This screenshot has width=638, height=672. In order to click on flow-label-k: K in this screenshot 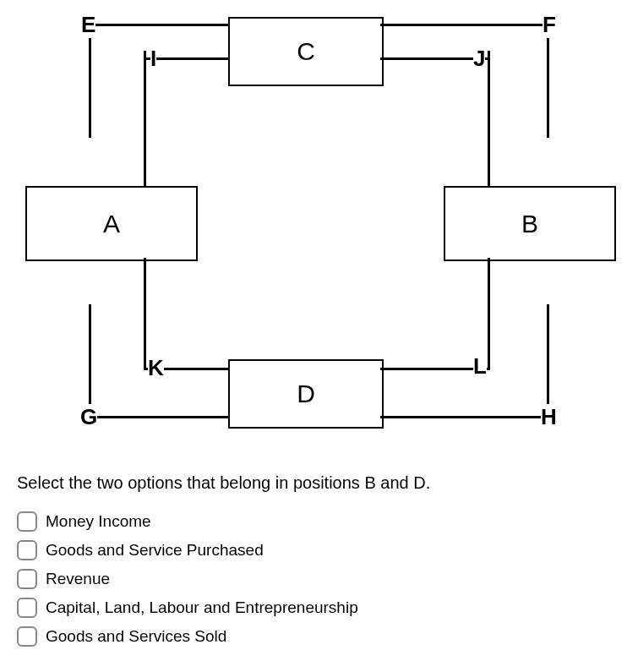, I will do `click(155, 369)`.